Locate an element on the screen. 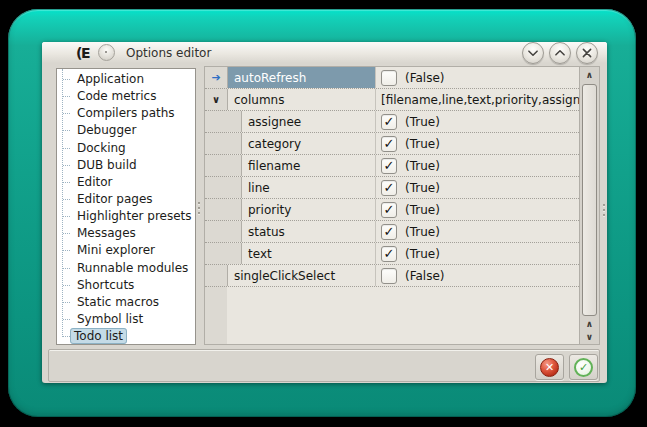  sidebar-item-static-macros: Static macros is located at coordinates (126, 302).